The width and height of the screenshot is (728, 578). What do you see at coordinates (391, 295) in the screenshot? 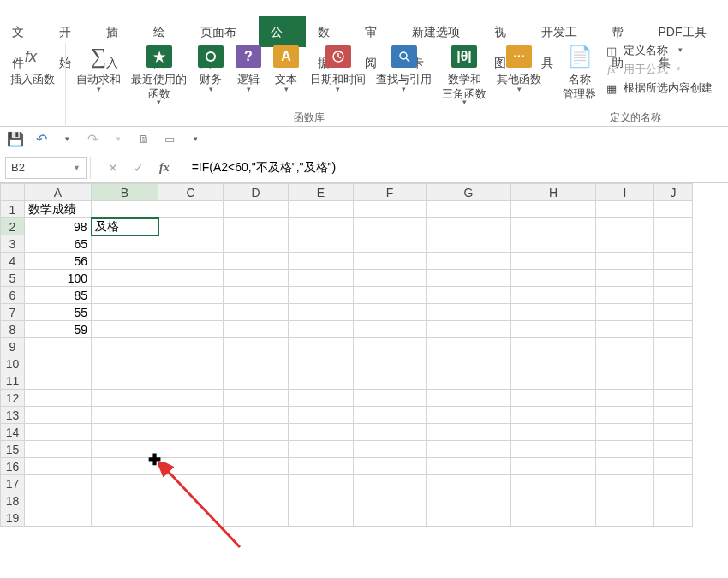
I see `cell-F6` at bounding box center [391, 295].